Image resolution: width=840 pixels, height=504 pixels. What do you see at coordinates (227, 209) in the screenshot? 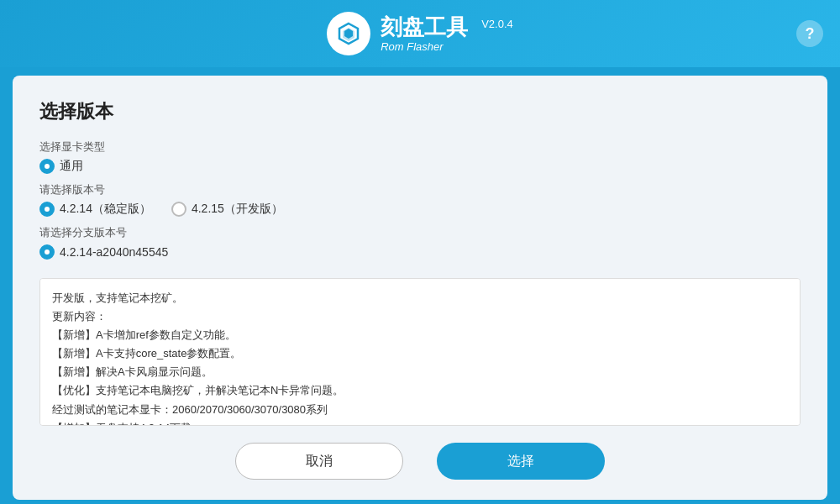
I see `radio-item-dev: 4.2.15（开发版）` at bounding box center [227, 209].